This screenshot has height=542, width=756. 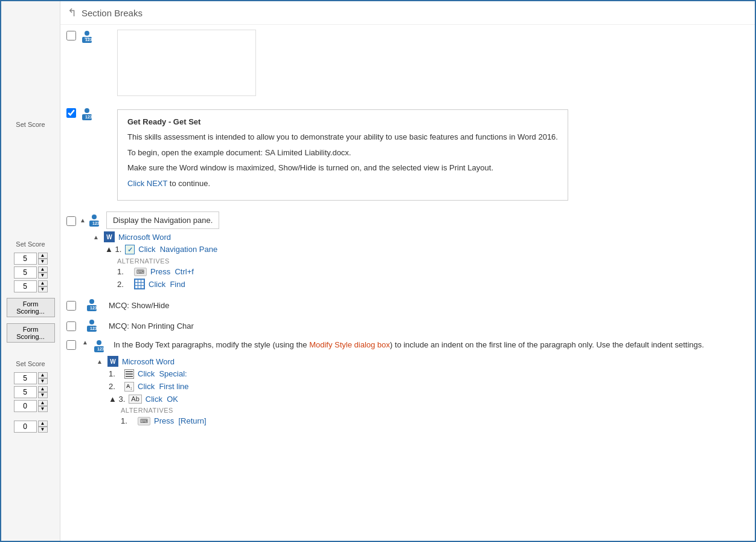 I want to click on set-score-label-2: Set Score, so click(x=30, y=244).